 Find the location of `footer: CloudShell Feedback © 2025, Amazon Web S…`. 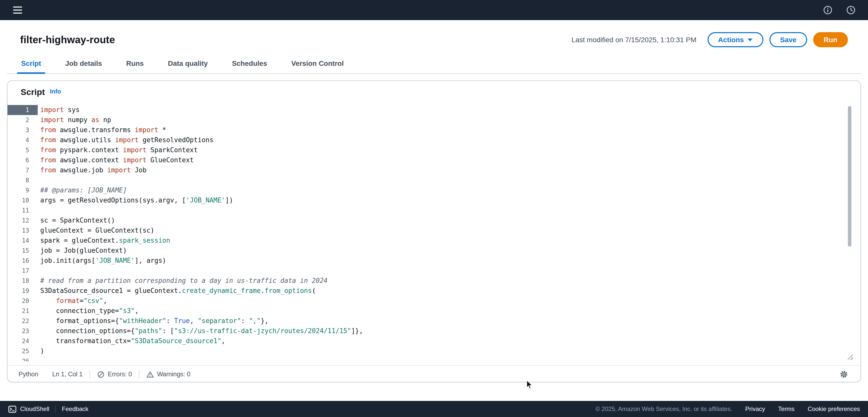

footer: CloudShell Feedback © 2025, Amazon Web S… is located at coordinates (434, 409).